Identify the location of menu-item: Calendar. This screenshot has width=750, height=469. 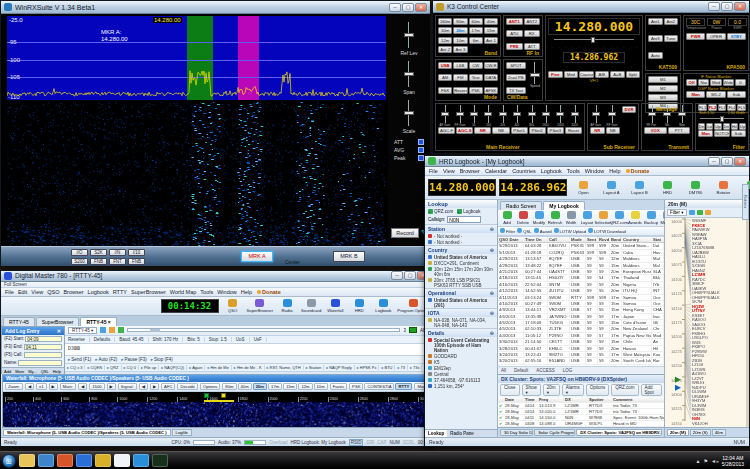
(496, 171).